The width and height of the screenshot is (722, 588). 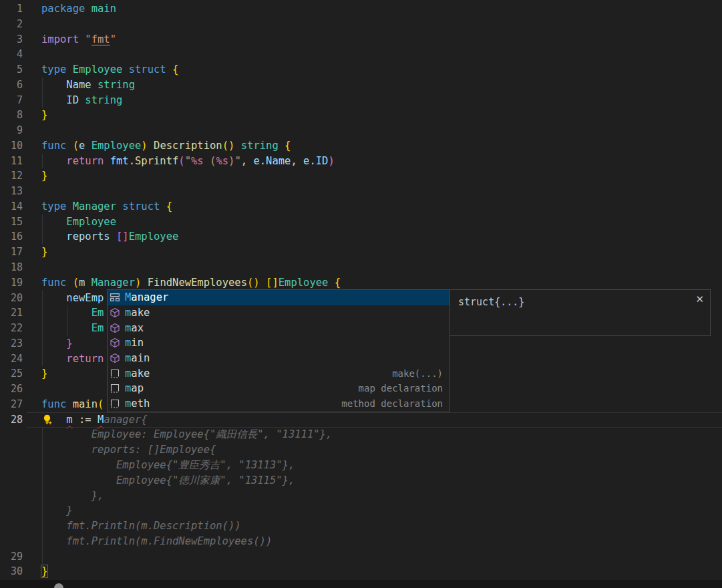 I want to click on ghost-line: fmt.Println(m.Description()), so click(x=361, y=527).